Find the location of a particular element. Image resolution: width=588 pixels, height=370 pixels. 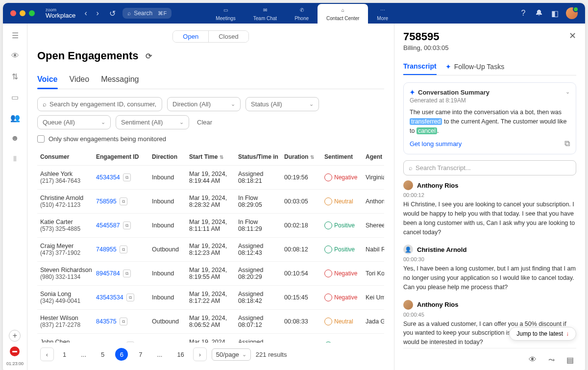

col-duration: Duration⇅ is located at coordinates (303, 157).